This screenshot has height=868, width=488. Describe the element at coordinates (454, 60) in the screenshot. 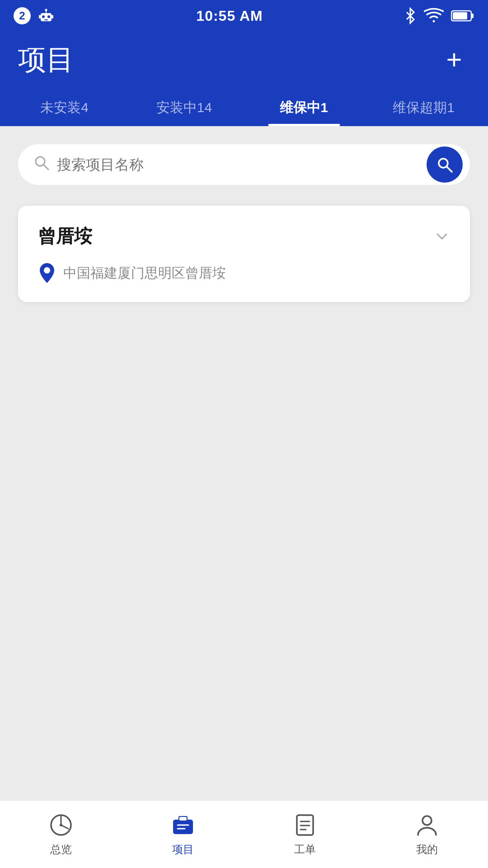

I see `add-icon: +` at that location.